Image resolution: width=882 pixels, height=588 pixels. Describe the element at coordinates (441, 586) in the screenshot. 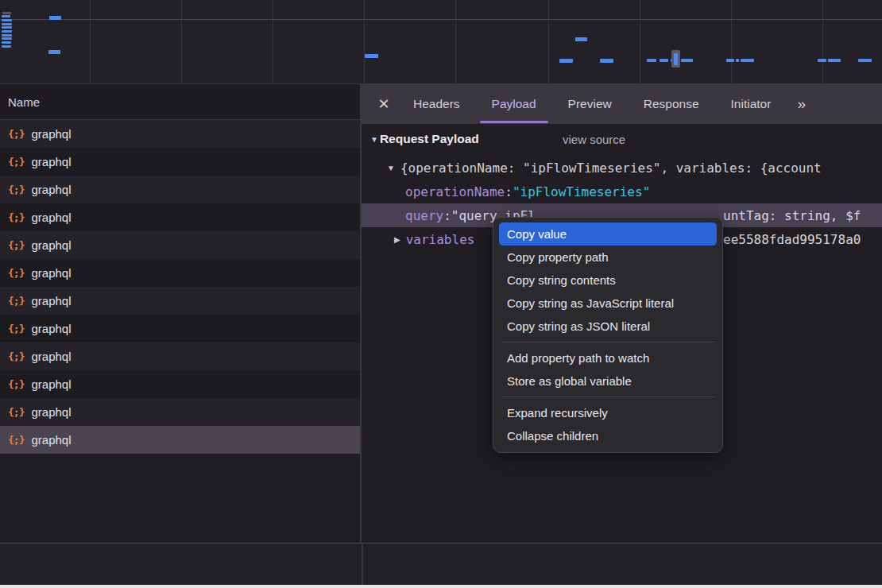

I see `window-bottom-edge` at that location.